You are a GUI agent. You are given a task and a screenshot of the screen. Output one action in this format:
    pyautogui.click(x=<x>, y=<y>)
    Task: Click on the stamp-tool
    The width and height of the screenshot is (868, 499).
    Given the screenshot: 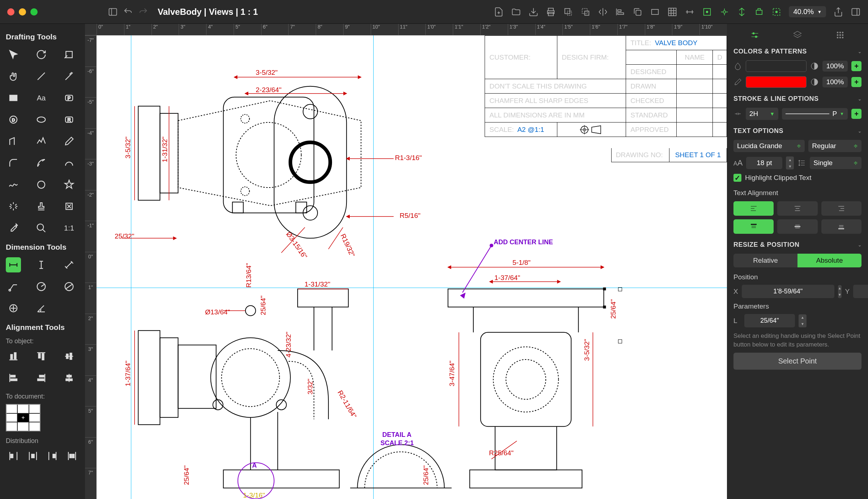 What is the action you would take?
    pyautogui.click(x=41, y=206)
    